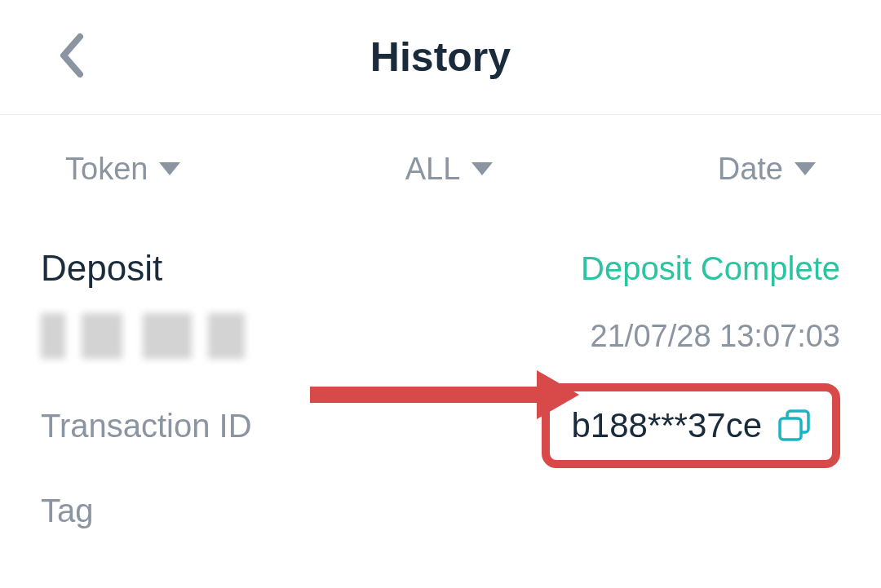  What do you see at coordinates (122, 170) in the screenshot?
I see `filter-token: Token` at bounding box center [122, 170].